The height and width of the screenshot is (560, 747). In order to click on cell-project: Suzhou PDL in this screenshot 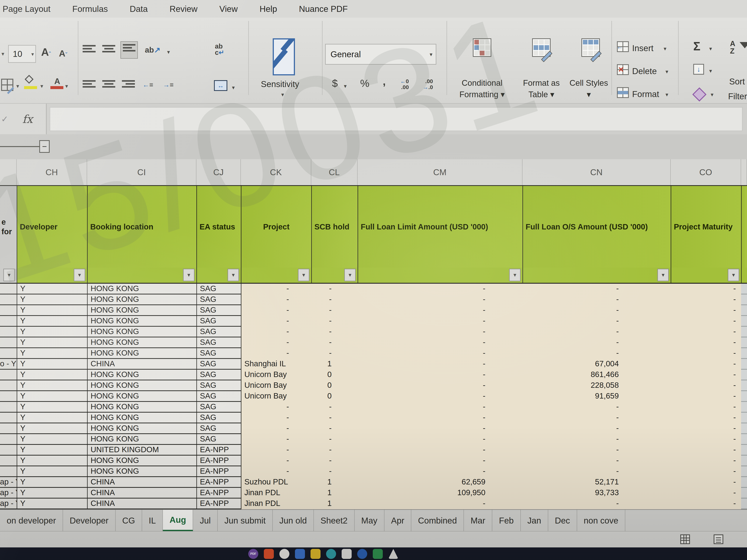, I will do `click(276, 482)`.